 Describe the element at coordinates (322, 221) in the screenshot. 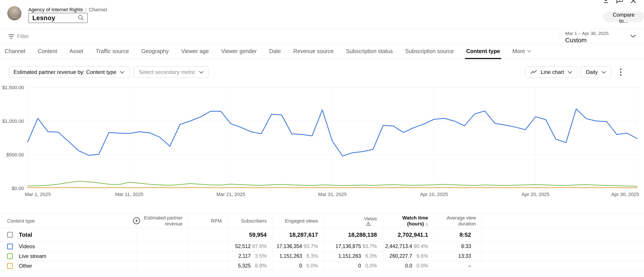

I see `table-header-row: Content typeEstimated partnerrevenueRPMS…` at that location.